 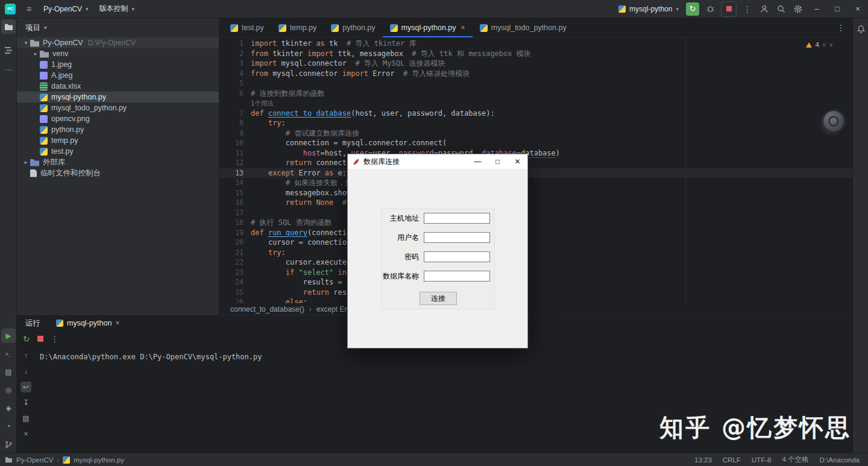 What do you see at coordinates (26, 43) in the screenshot?
I see `chevron-down-icon: ▾` at bounding box center [26, 43].